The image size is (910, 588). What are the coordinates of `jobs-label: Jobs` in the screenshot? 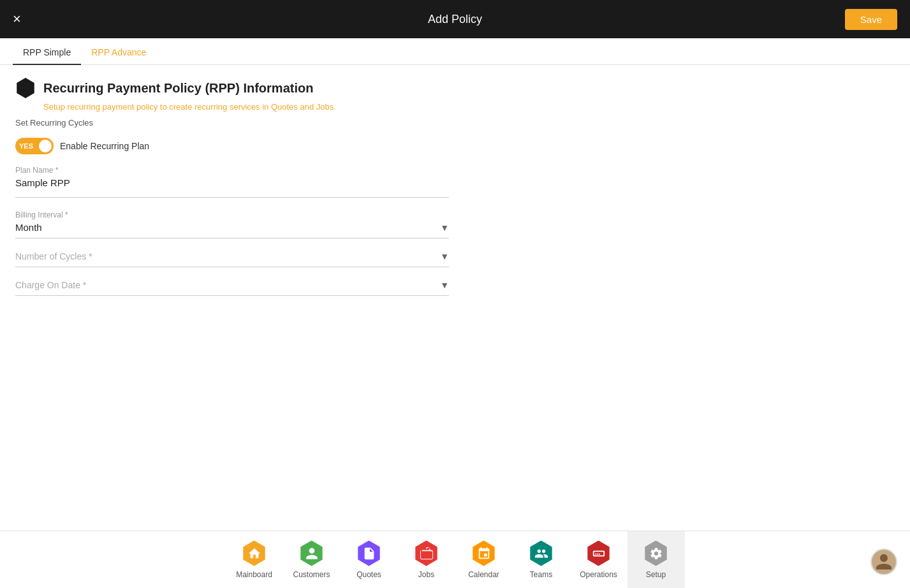 It's located at (426, 575).